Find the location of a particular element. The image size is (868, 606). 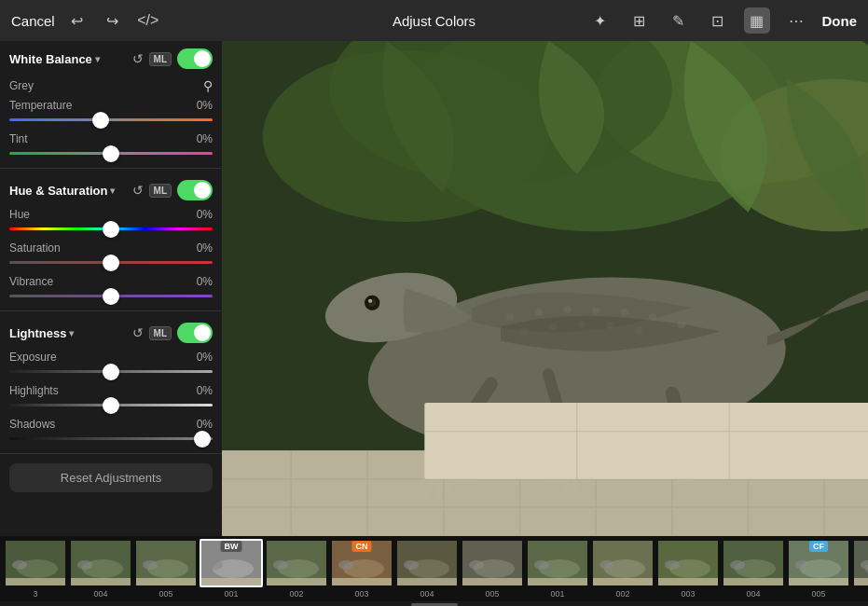

hue-saturation-reset-button: ↺ is located at coordinates (138, 190).